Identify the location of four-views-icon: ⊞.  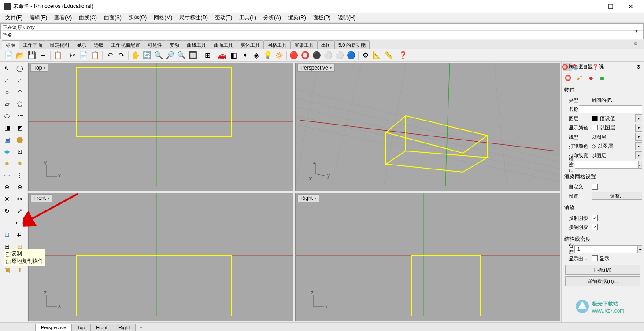
(207, 55).